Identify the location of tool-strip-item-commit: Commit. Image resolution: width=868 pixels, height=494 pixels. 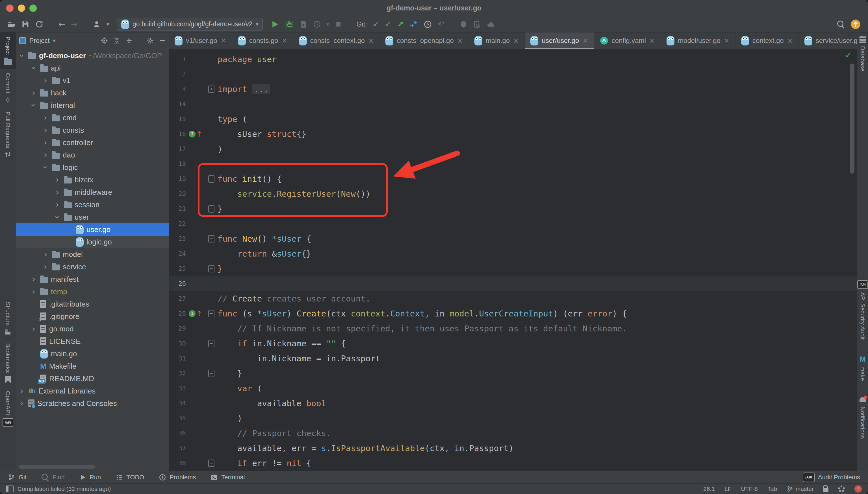
(8, 88).